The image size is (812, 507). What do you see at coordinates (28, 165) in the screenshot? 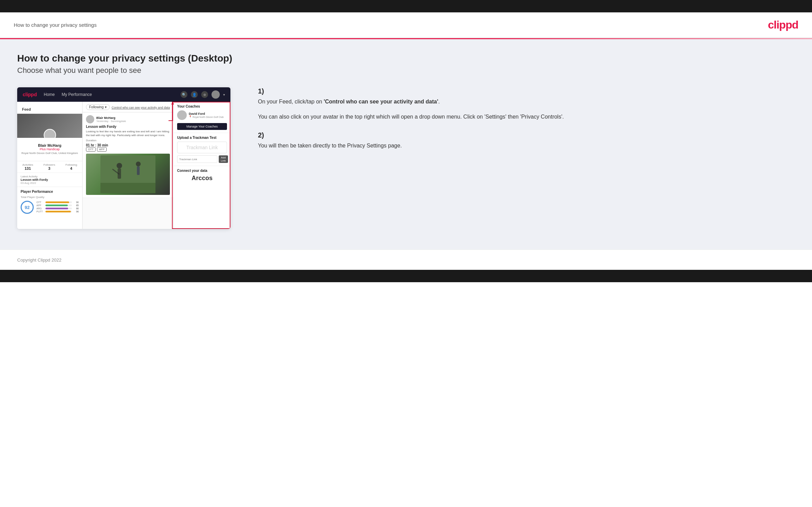
I see `stat-activities-label: Activities` at bounding box center [28, 165].